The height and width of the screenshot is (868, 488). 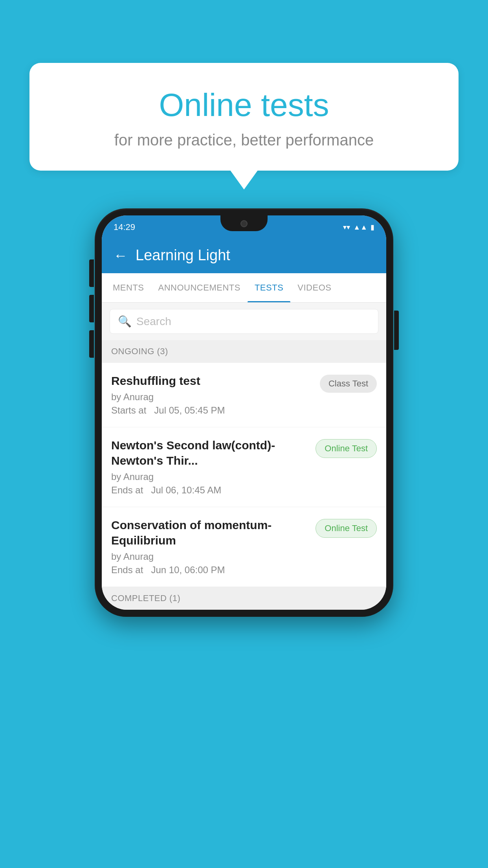 What do you see at coordinates (347, 227) in the screenshot?
I see `wifi-icon: ▾▾` at bounding box center [347, 227].